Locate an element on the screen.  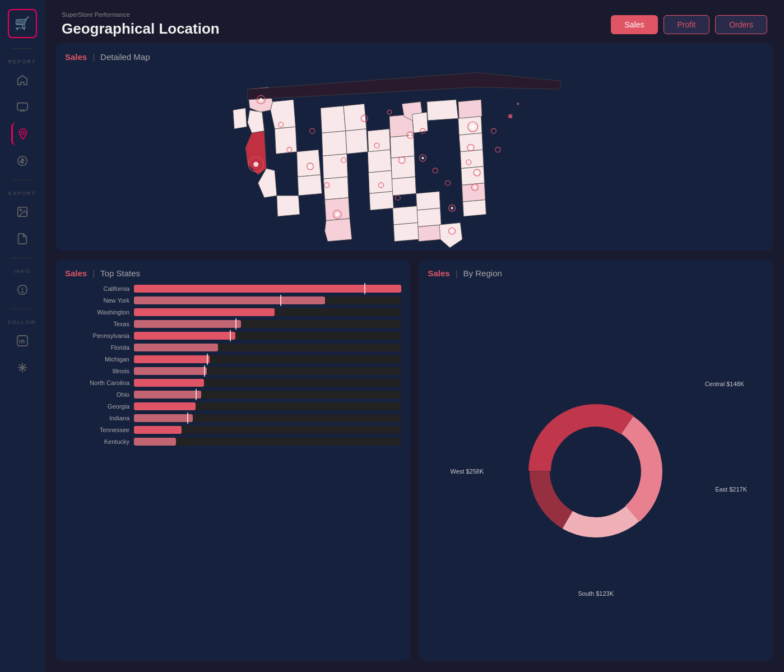
bar-label: North Carolina is located at coordinates (98, 383).